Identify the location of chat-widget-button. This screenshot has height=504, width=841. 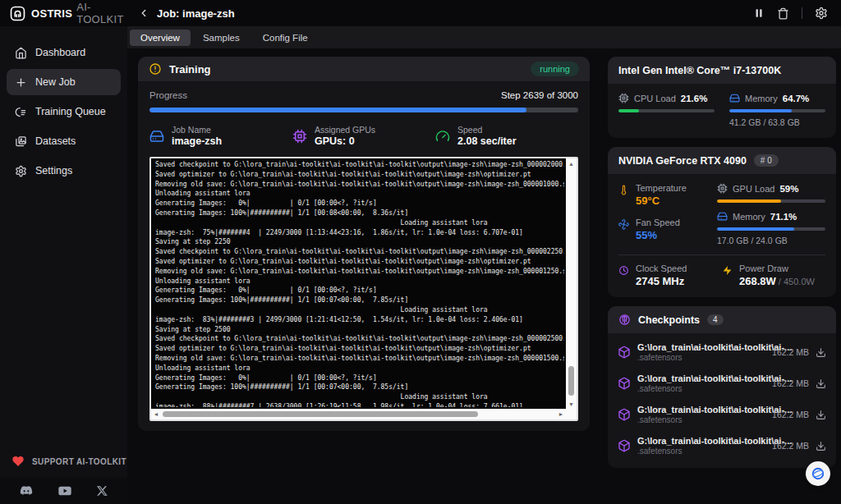
(818, 474).